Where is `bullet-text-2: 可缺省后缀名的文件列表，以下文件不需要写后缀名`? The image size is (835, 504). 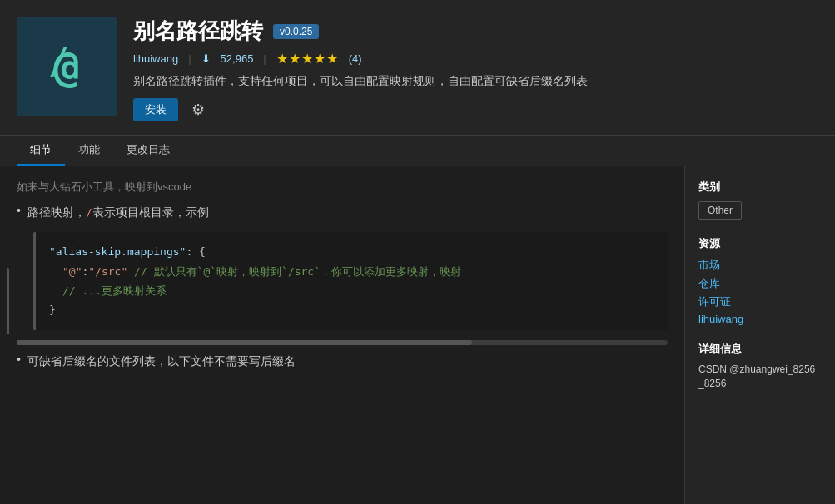
bullet-text-2: 可缺省后缀名的文件列表，以下文件不需要写后缀名 is located at coordinates (162, 361).